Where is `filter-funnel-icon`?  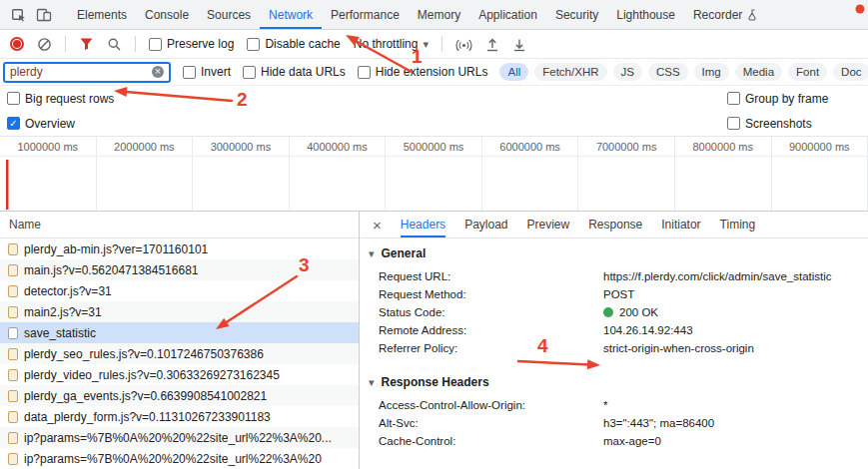 filter-funnel-icon is located at coordinates (86, 44).